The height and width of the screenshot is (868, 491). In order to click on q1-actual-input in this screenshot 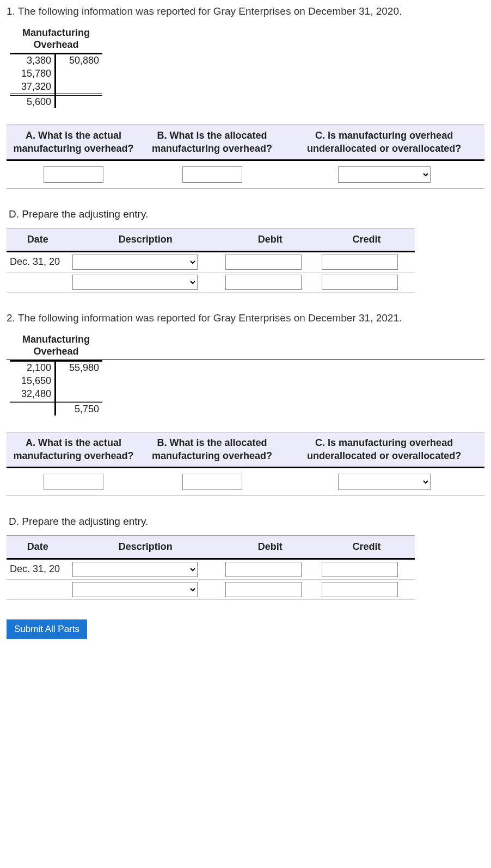, I will do `click(73, 175)`.